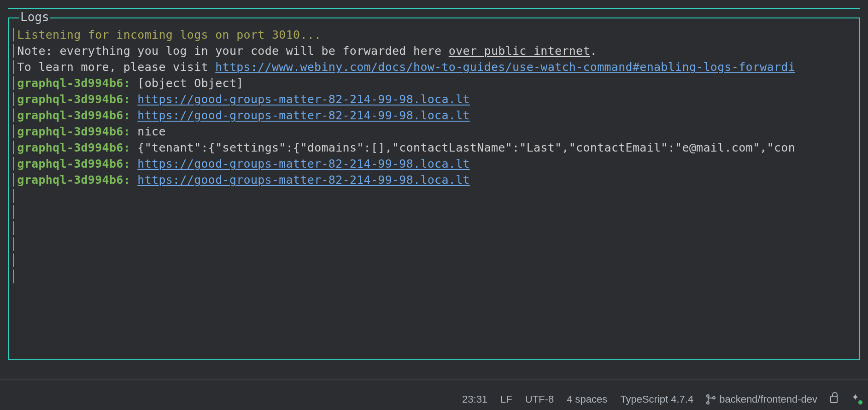  I want to click on file-encoding: UTF-8, so click(540, 399).